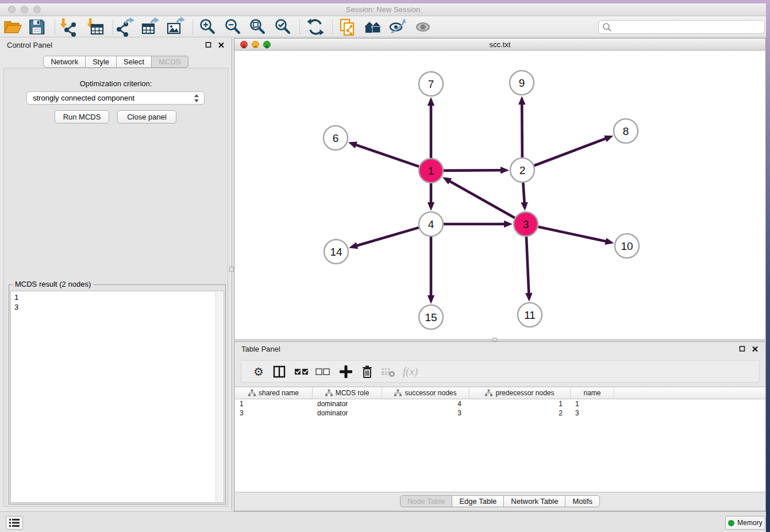  What do you see at coordinates (55, 26) in the screenshot?
I see `toolbar-separator` at bounding box center [55, 26].